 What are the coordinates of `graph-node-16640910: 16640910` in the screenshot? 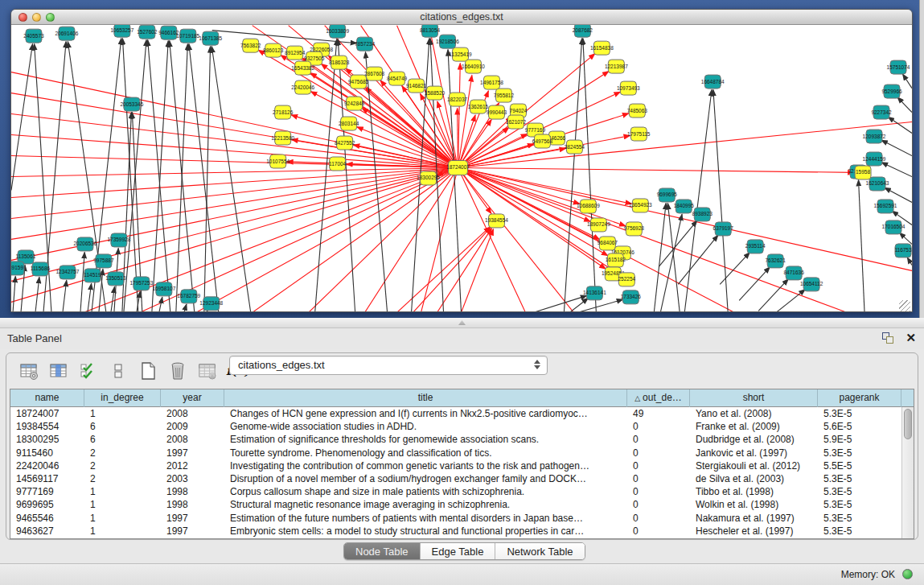 It's located at (473, 66).